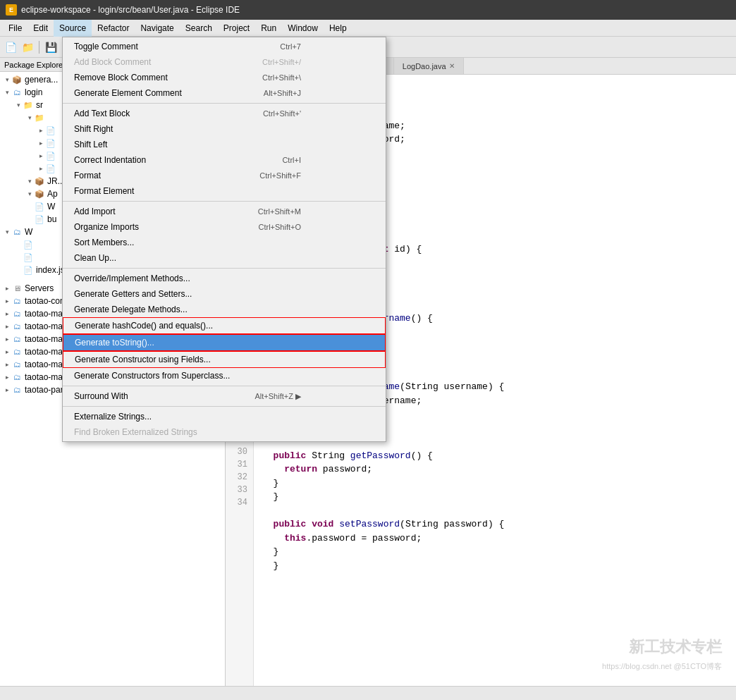 This screenshot has width=736, height=700. What do you see at coordinates (173, 376) in the screenshot?
I see `menu-item-label: Generate Constructors from Superclass...` at bounding box center [173, 376].